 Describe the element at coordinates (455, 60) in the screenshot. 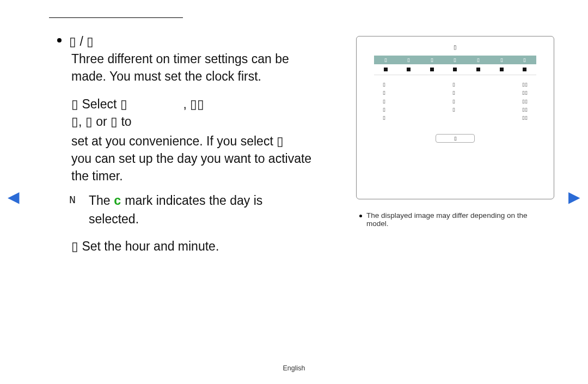

I see `osd-days-header: ▯ ▯ ▯ ▯ ▯ ▯ ▯` at that location.